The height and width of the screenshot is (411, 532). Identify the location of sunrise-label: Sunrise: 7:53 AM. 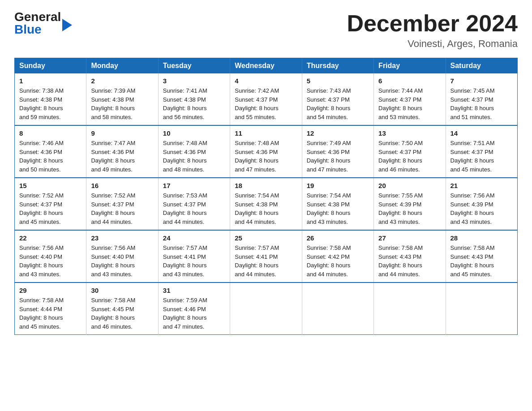
(185, 195).